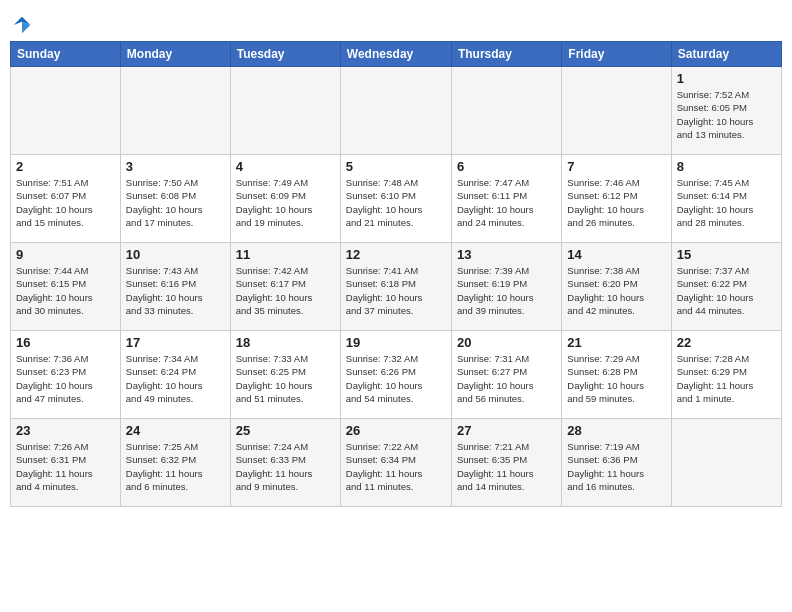  Describe the element at coordinates (396, 430) in the screenshot. I see `day-number: 26` at that location.